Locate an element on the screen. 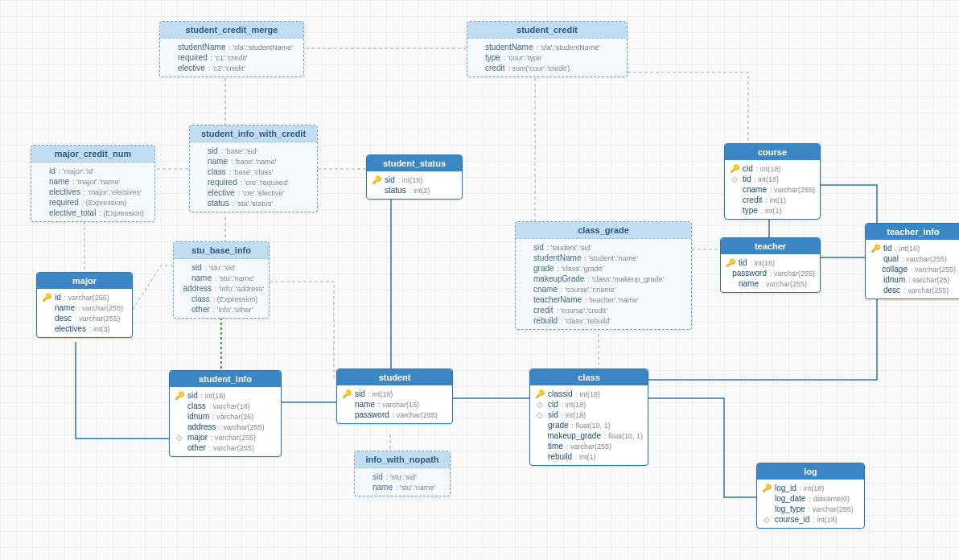 The image size is (959, 560). field-type: : 'major'.'name' is located at coordinates (97, 182).